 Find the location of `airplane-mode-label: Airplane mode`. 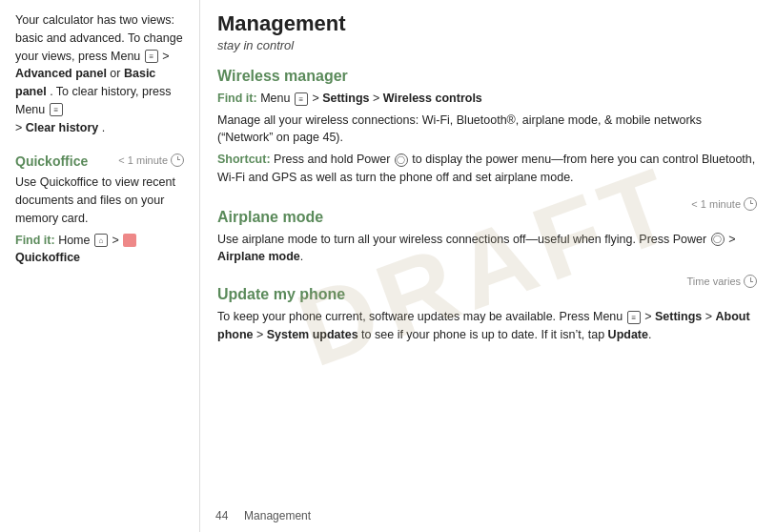

airplane-mode-label: Airplane mode is located at coordinates (259, 256).